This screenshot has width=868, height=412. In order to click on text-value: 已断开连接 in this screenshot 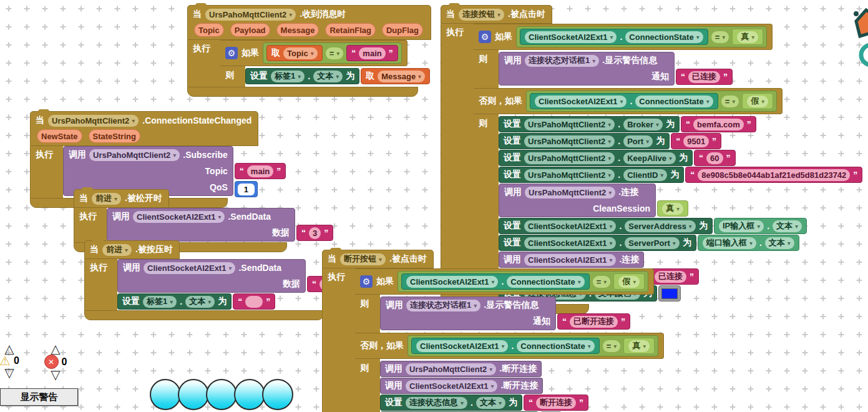, I will do `click(594, 322)`.